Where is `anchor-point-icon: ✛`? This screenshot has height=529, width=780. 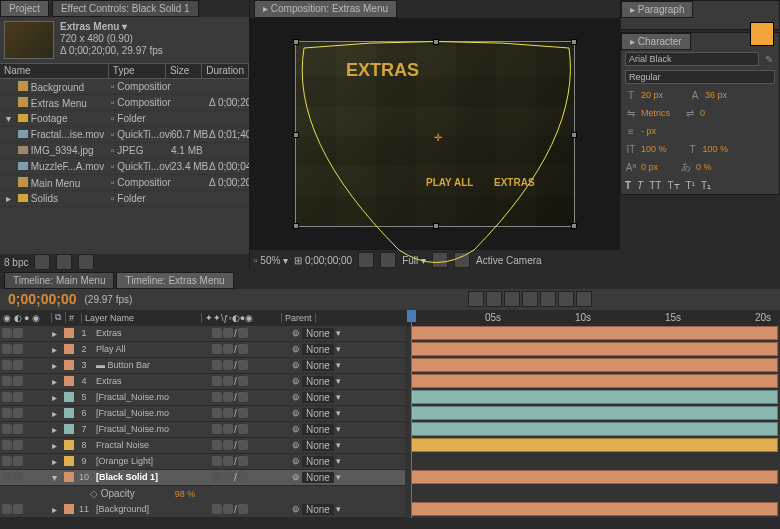 anchor-point-icon: ✛ is located at coordinates (438, 136).